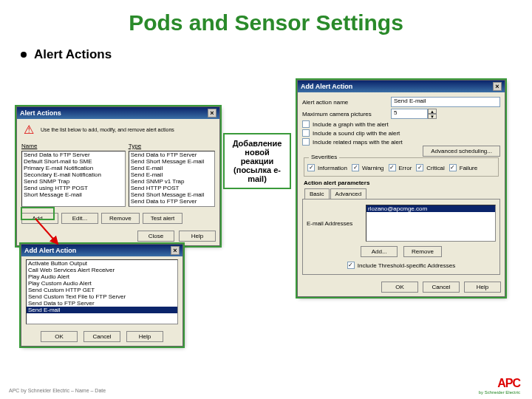  I want to click on logo-main: APC, so click(499, 383).